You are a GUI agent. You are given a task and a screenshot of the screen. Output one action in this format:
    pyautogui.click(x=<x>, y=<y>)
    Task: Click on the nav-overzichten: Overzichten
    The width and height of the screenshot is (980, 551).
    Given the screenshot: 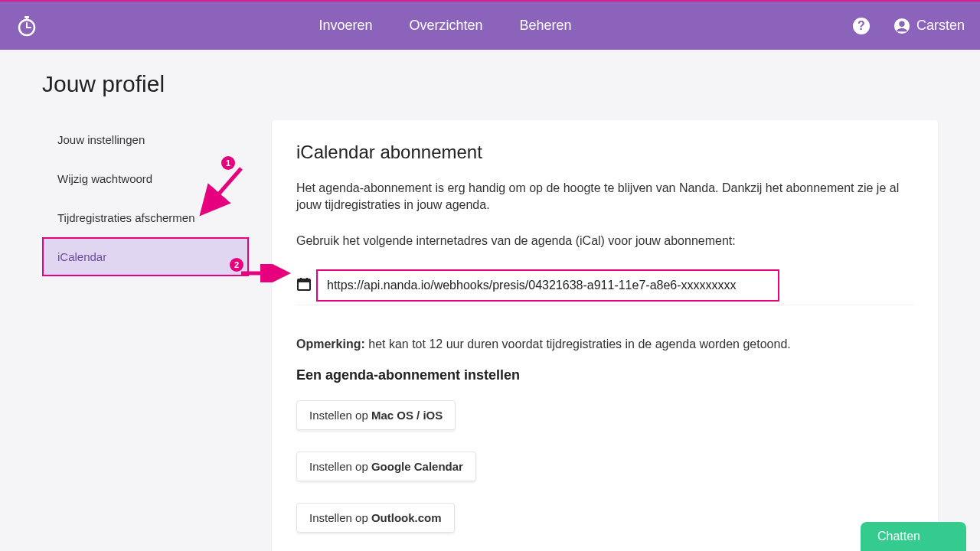 What is the action you would take?
    pyautogui.click(x=446, y=26)
    